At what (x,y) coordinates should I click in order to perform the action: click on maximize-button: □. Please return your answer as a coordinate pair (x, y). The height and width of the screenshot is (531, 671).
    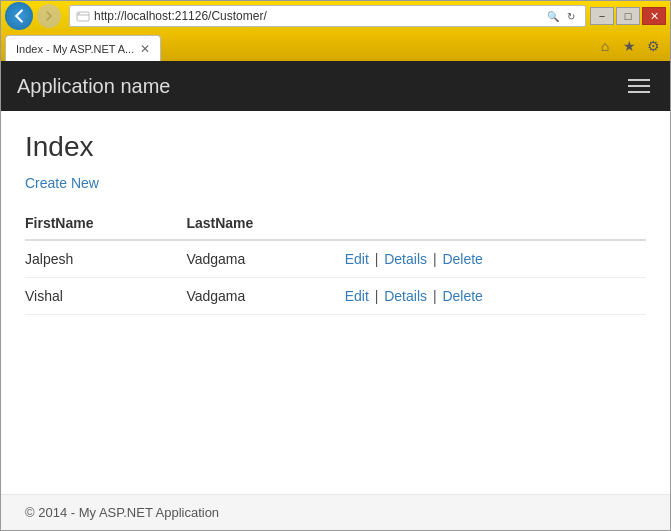
    Looking at the image, I should click on (628, 16).